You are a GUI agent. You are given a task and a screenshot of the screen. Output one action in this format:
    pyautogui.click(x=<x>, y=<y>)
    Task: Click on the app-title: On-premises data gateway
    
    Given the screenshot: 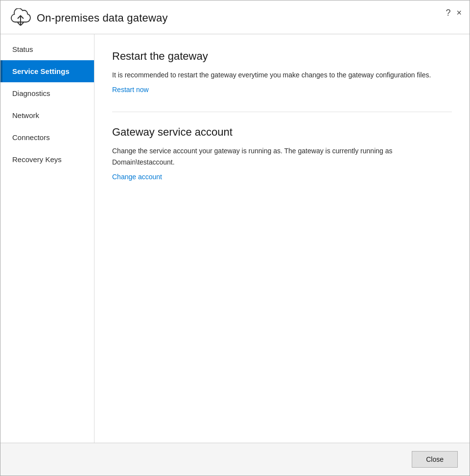 What is the action you would take?
    pyautogui.click(x=102, y=18)
    